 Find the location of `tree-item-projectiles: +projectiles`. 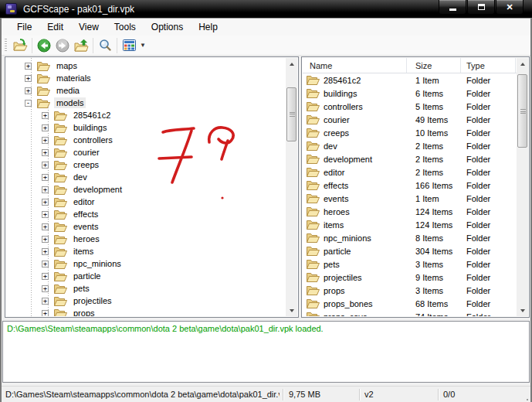

tree-item-projectiles: +projectiles is located at coordinates (146, 301).